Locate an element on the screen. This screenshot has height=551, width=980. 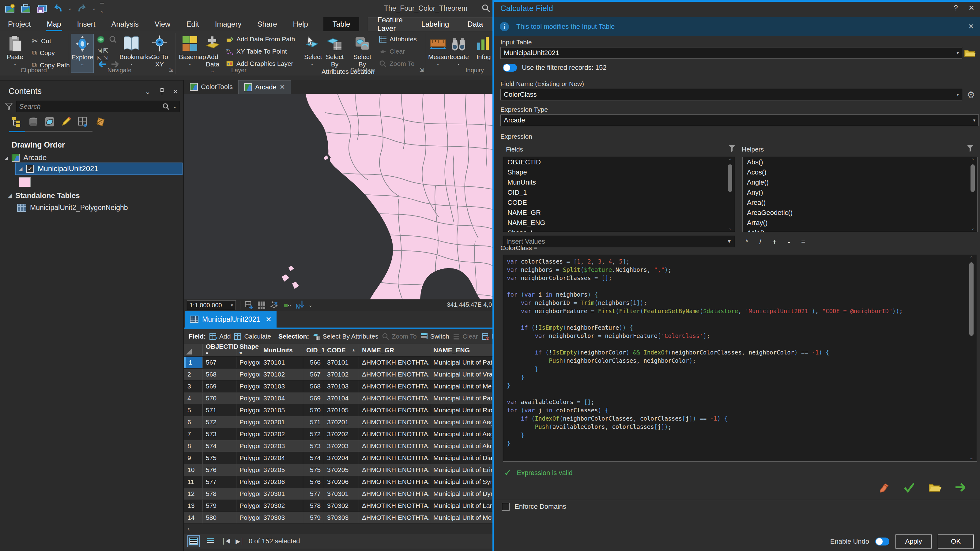
table-row: 12578Polygon370301577370301ΔΗΜΟΤΙΚΗ ΕΝΟΤ… is located at coordinates (339, 494).